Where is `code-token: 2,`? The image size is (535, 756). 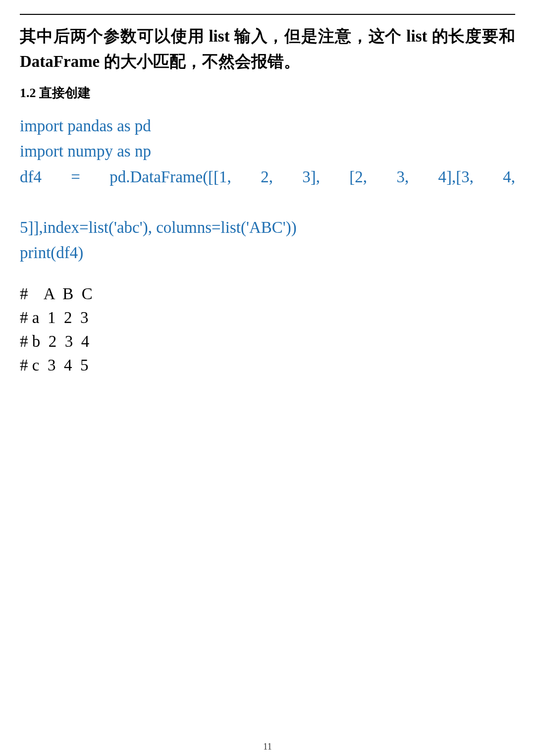
code-token: 2, is located at coordinates (267, 177).